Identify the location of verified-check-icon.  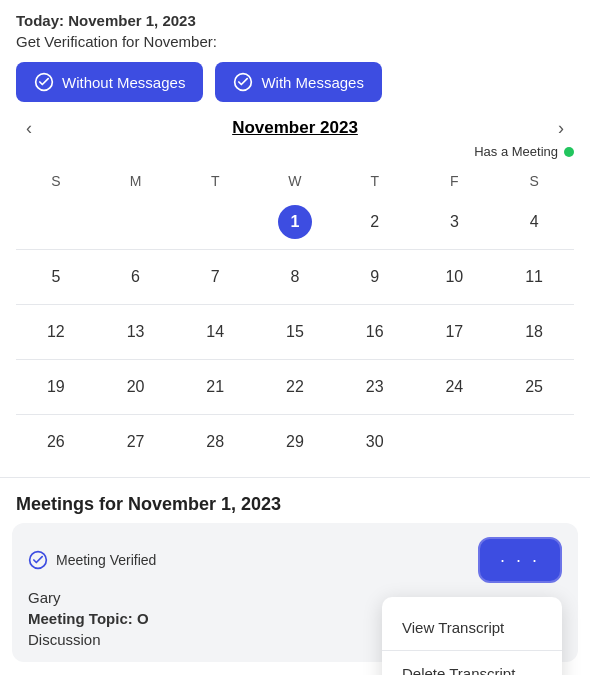
(38, 560).